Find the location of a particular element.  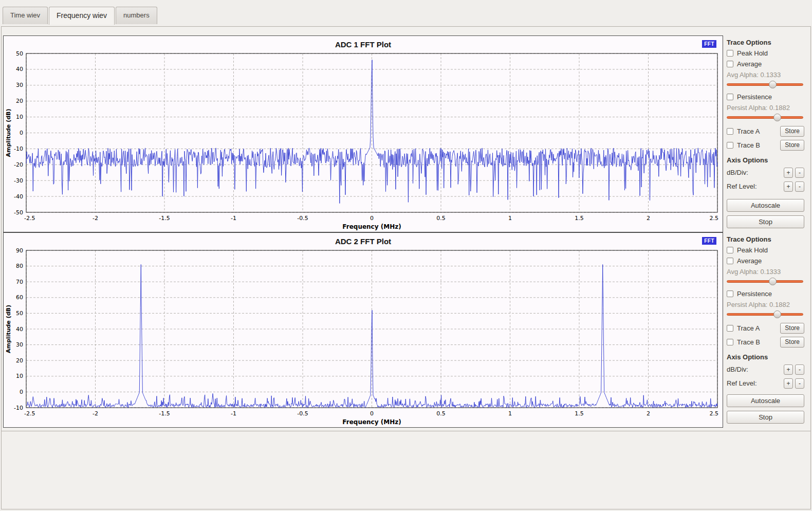

peak-hold-label: Peak Hold is located at coordinates (752, 250).